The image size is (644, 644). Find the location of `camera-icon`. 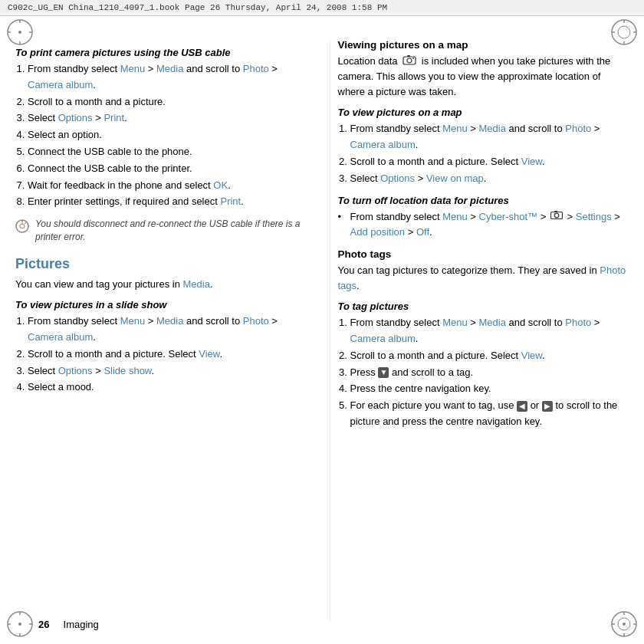

camera-icon is located at coordinates (409, 62).